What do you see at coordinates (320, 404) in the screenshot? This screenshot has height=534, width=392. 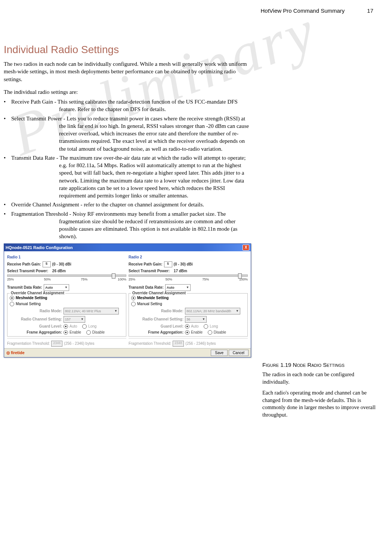 I see `figure-desc-2: Each radio's operating mode and channel …` at bounding box center [320, 404].